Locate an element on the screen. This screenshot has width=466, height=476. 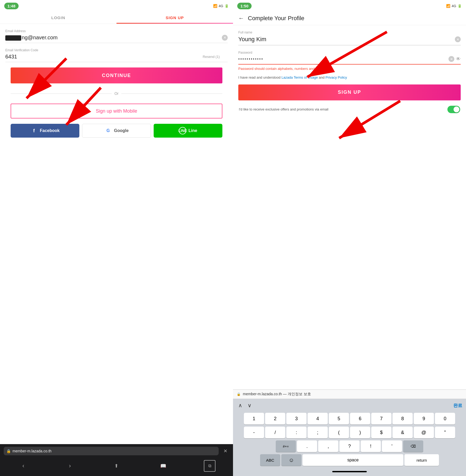
or-text: Or is located at coordinates (116, 94).